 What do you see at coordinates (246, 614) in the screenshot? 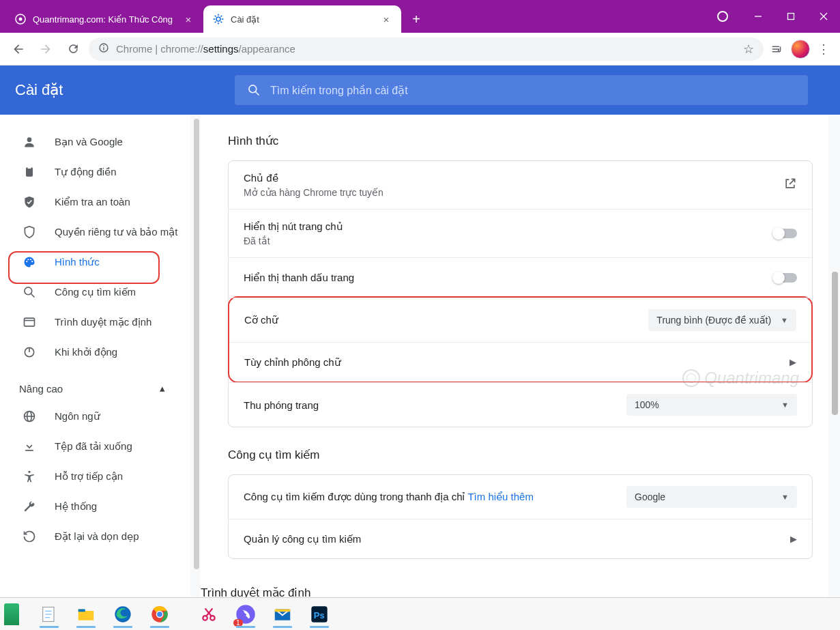
I see `taskbar-app-viber: 1` at bounding box center [246, 614].